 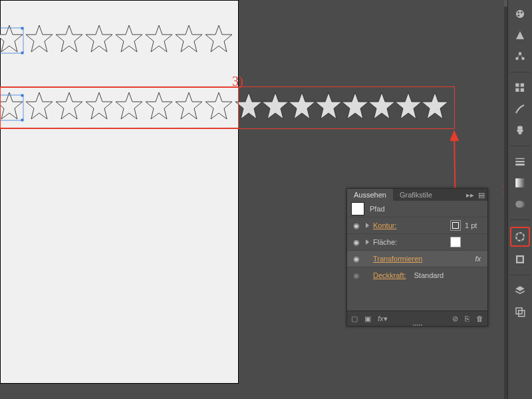 I want to click on effect-row: ◉ Transformieren fx, so click(x=418, y=258).